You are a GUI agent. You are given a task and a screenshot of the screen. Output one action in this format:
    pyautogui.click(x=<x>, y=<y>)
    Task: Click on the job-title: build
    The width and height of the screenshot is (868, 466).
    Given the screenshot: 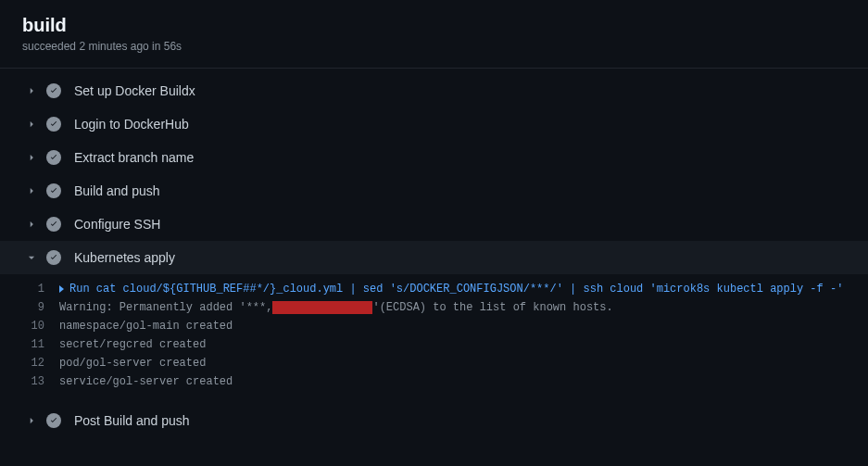 What is the action you would take?
    pyautogui.click(x=434, y=26)
    